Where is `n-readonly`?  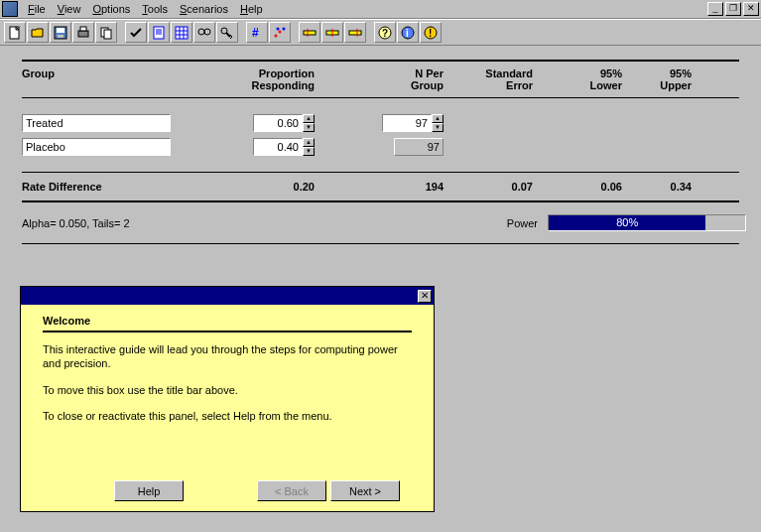
n-readonly is located at coordinates (419, 147).